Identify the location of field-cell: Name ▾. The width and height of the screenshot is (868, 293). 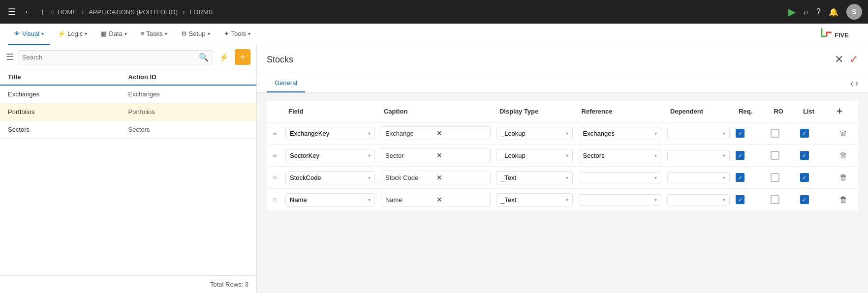
(330, 200).